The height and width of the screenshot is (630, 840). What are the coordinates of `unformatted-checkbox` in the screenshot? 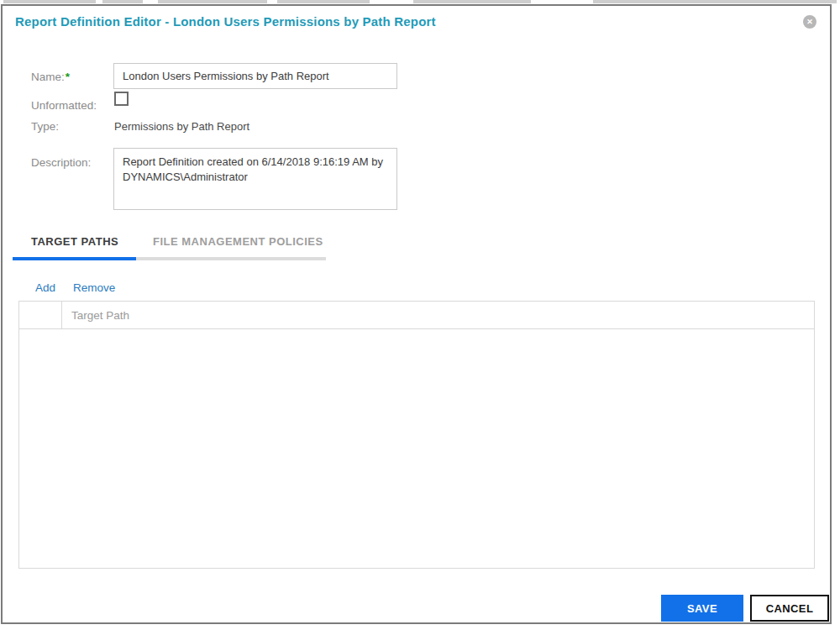 It's located at (121, 99).